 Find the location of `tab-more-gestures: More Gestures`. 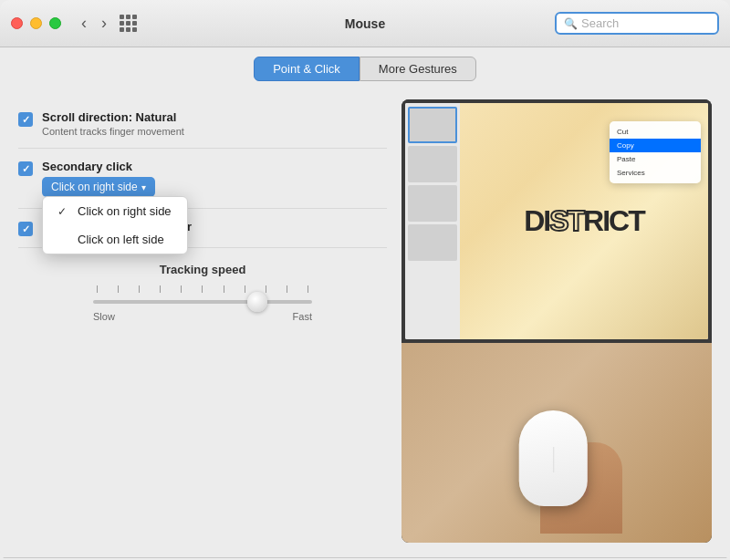

tab-more-gestures: More Gestures is located at coordinates (418, 69).